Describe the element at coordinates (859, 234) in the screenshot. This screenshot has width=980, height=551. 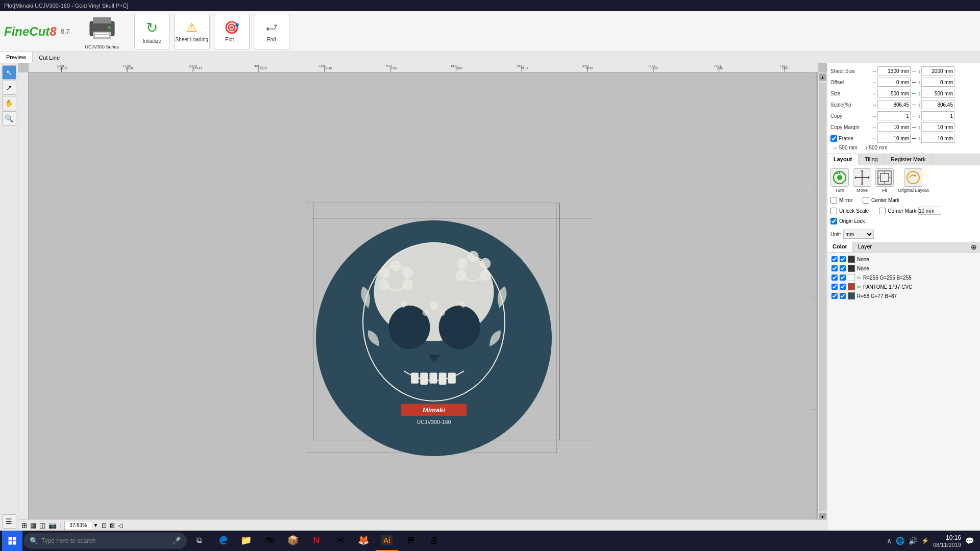
I see `unit-select: mm inch` at that location.